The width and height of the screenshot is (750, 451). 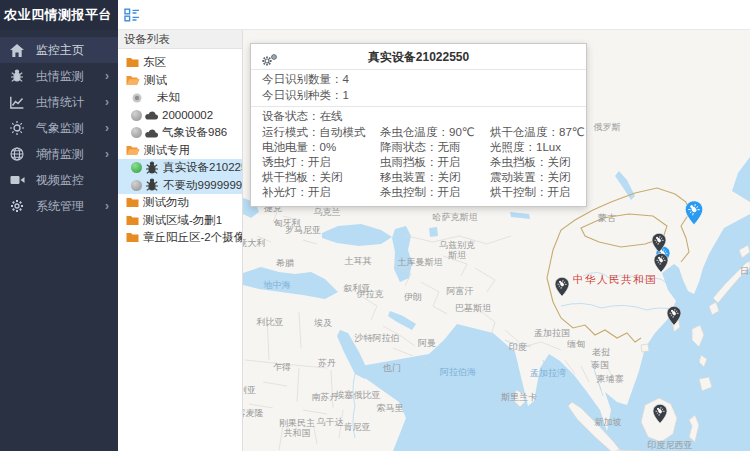 What do you see at coordinates (418, 156) in the screenshot?
I see `popup-body: 设备状态：在线 运行模式：自动模式杀虫仓温度：90℃烘干仓温度：87℃电池电量：…` at bounding box center [418, 156].